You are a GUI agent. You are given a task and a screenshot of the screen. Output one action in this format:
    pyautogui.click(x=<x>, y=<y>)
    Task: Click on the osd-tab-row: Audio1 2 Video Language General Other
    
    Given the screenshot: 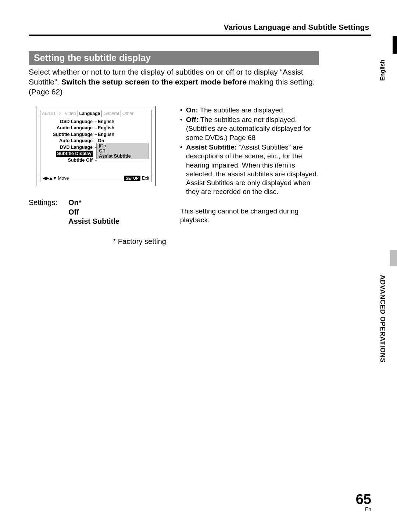 What is the action you would take?
    pyautogui.click(x=96, y=114)
    